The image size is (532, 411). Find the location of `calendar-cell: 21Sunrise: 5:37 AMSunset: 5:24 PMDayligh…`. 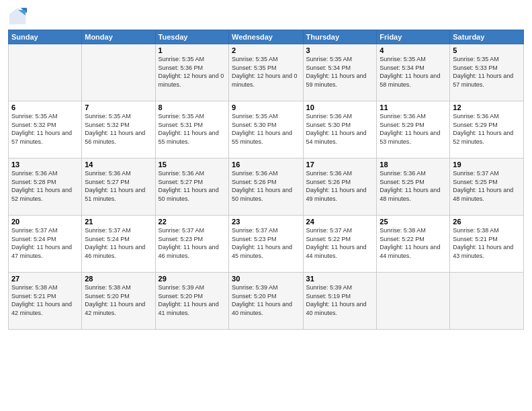

calendar-cell: 21Sunrise: 5:37 AMSunset: 5:24 PMDayligh… is located at coordinates (118, 244).